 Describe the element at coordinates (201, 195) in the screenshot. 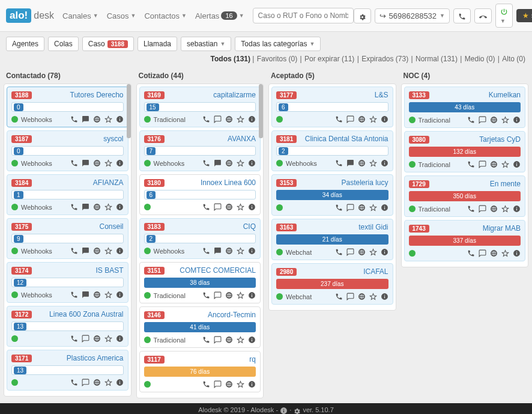

I see `case-card: 3180Innoex Linea 6006` at that location.